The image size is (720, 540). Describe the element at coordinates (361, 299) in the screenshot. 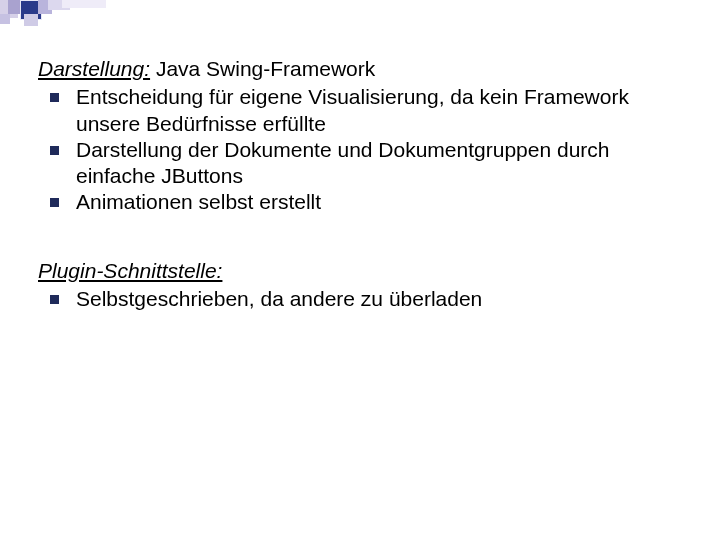

I see `list-item: Selbstgeschrieben, da andere zu überlade…` at that location.